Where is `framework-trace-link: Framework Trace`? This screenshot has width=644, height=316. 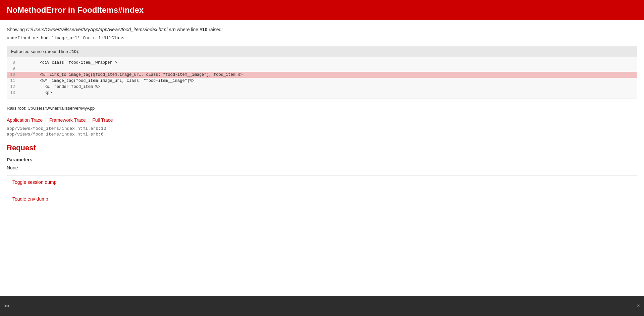 framework-trace-link: Framework Trace is located at coordinates (68, 120).